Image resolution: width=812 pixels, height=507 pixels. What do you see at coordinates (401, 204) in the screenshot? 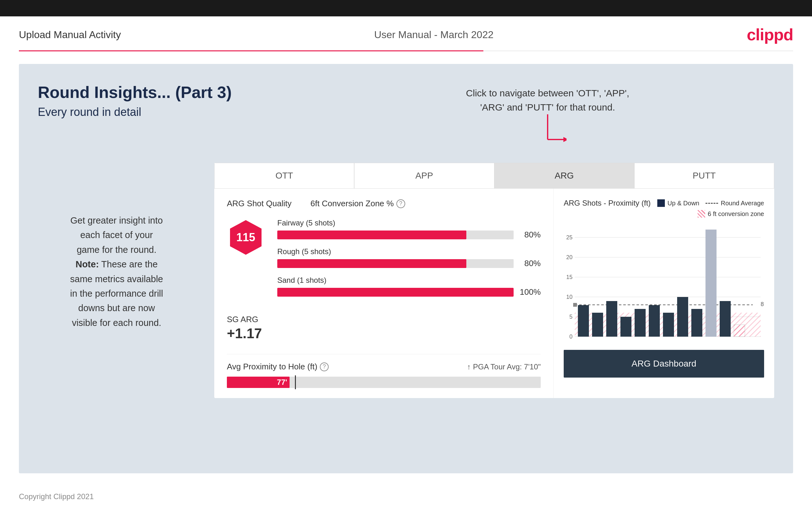
I see `help-icon: ?` at bounding box center [401, 204].